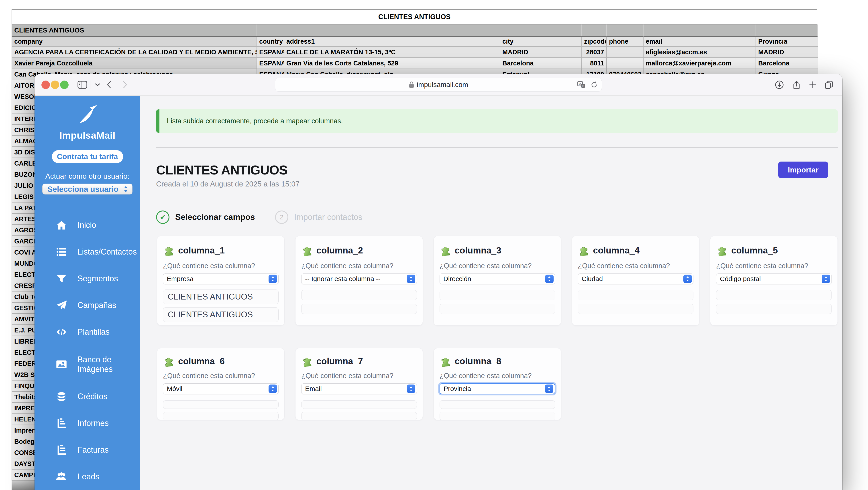 The height and width of the screenshot is (490, 868). What do you see at coordinates (87, 423) in the screenshot?
I see `sidebar-item-informes: Informes` at bounding box center [87, 423].